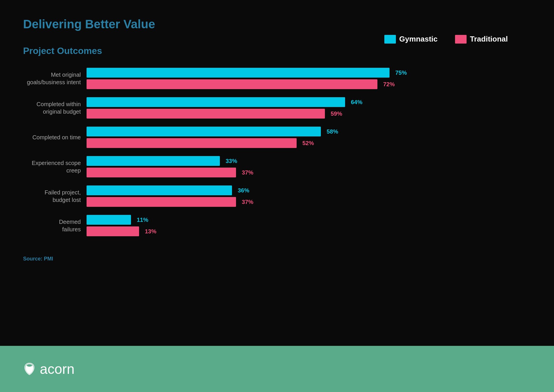  Describe the element at coordinates (481, 39) in the screenshot. I see `legend-traditional: Traditional` at that location.